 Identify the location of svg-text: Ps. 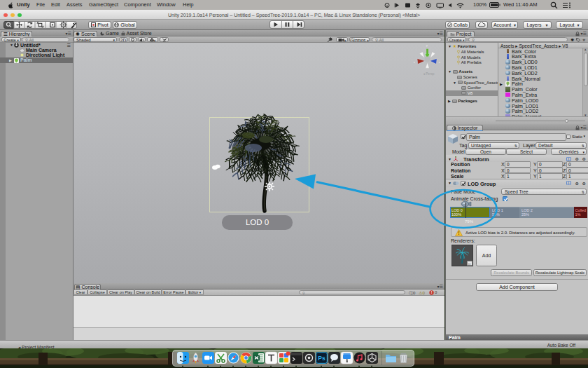
(322, 358).